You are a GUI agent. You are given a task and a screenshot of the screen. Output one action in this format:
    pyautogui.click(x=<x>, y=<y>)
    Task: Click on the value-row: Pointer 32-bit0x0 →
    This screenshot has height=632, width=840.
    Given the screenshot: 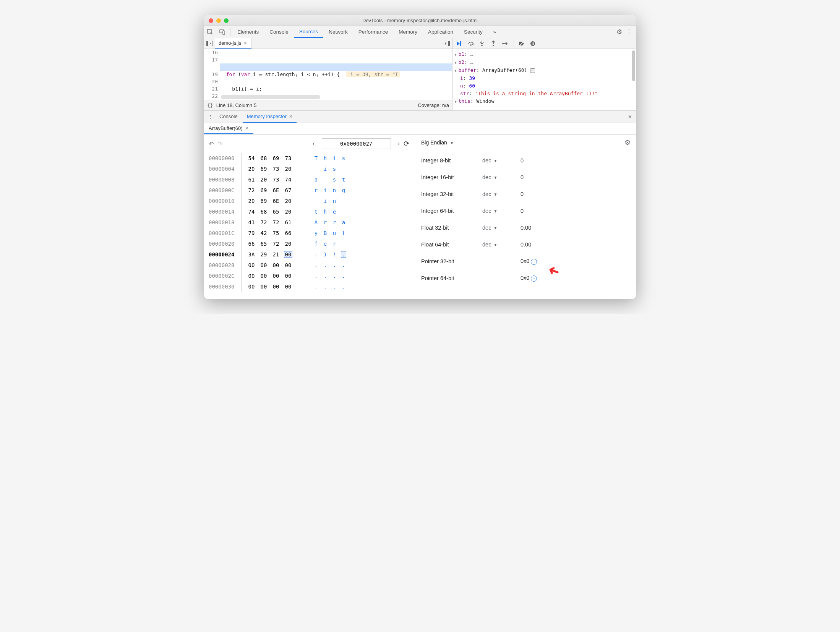 What is the action you would take?
    pyautogui.click(x=526, y=261)
    